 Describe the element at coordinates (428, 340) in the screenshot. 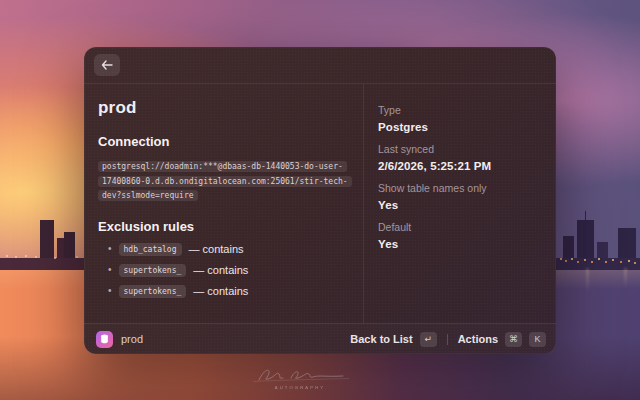

I see `return-key-icon: ↵` at that location.